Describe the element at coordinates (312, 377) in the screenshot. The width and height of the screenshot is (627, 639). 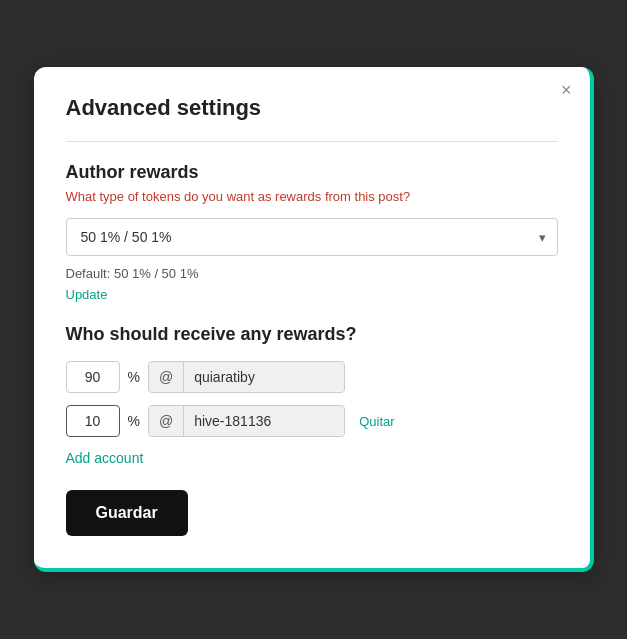
I see `beneficiary-row-1: % @` at that location.